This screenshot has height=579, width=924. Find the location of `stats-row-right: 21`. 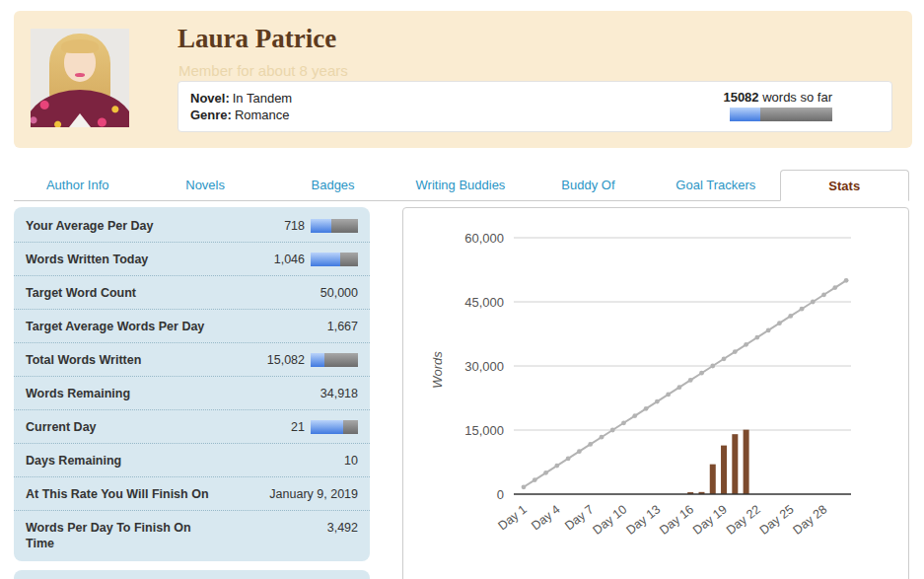

stats-row-right: 21 is located at coordinates (324, 427).